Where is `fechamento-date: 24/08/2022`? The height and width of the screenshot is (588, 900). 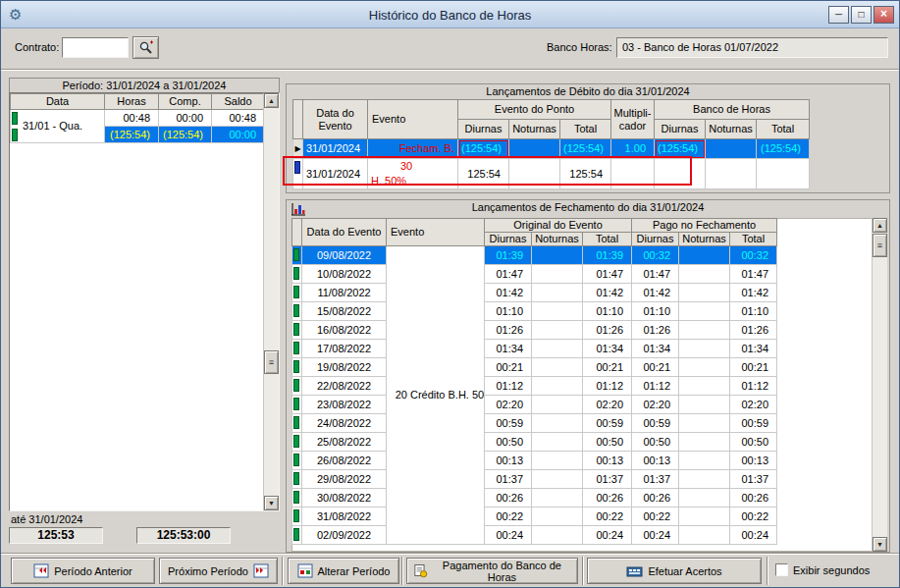
fechamento-date: 24/08/2022 is located at coordinates (344, 424).